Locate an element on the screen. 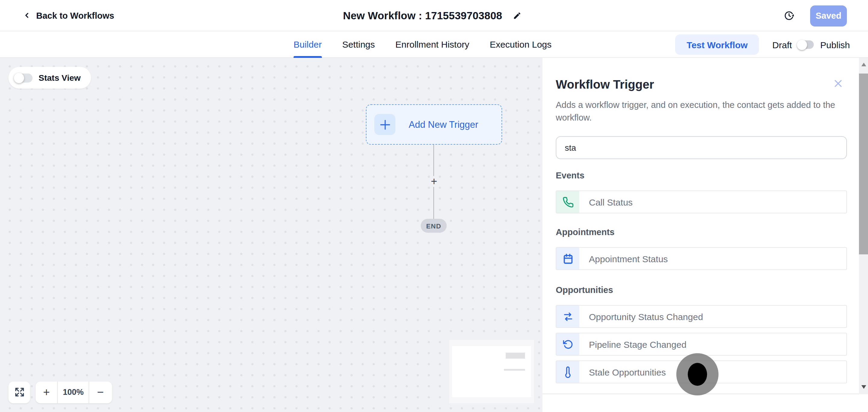 The width and height of the screenshot is (868, 412). scrollbar-thumb is located at coordinates (863, 164).